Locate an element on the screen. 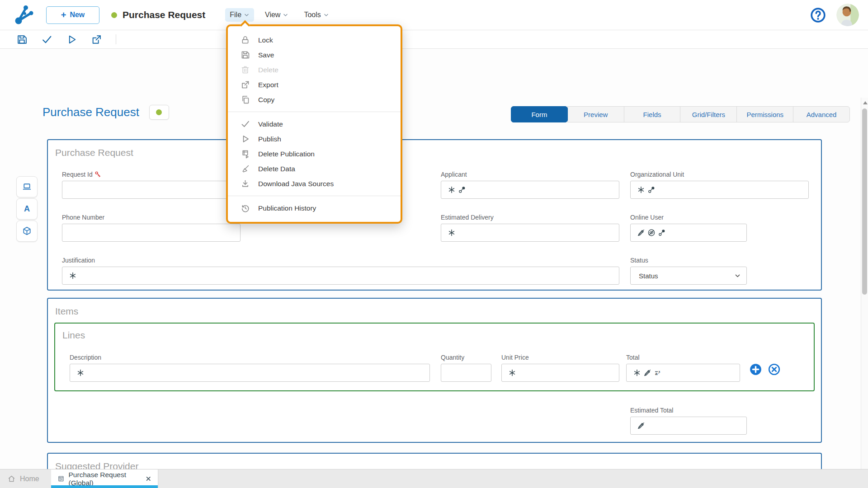 This screenshot has width=868, height=488. app-header: + New Purchase Request File View Tools is located at coordinates (434, 15).